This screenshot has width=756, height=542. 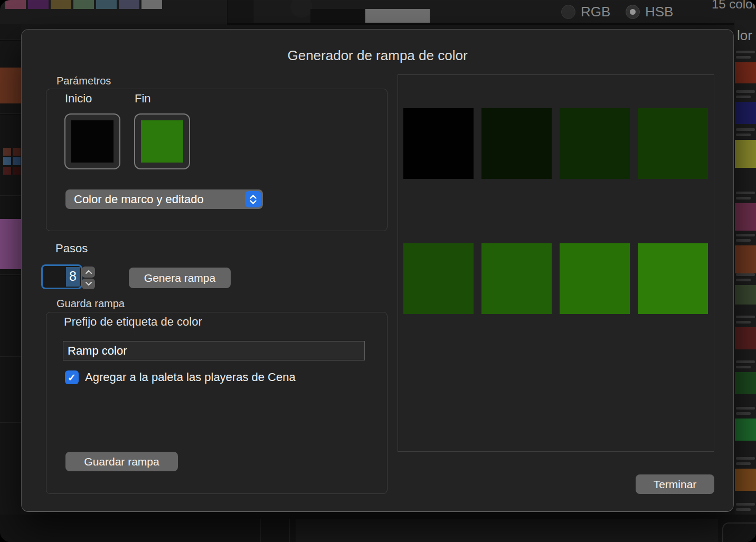 What do you see at coordinates (83, 81) in the screenshot?
I see `parameters-section-label: Parámetros` at bounding box center [83, 81].